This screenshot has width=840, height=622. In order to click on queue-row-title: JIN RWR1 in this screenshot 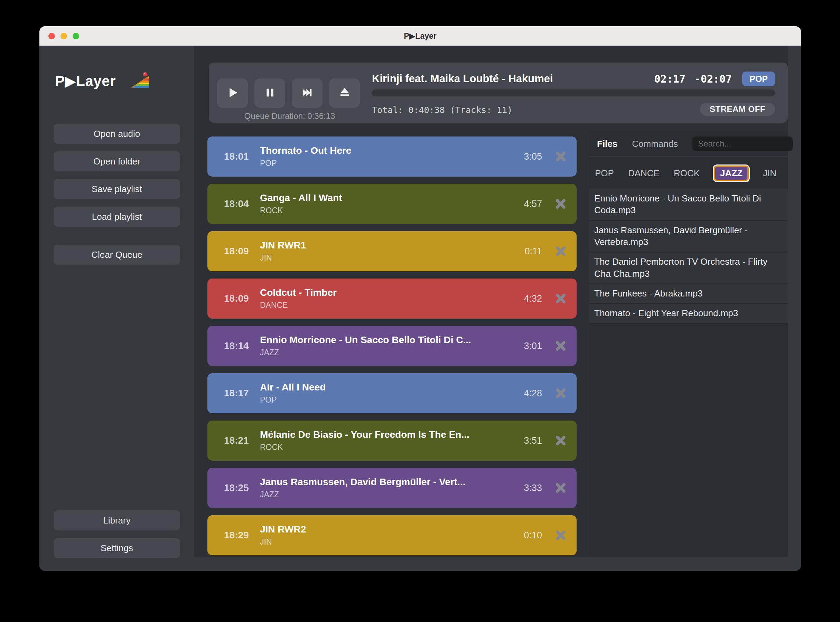, I will do `click(382, 245)`.